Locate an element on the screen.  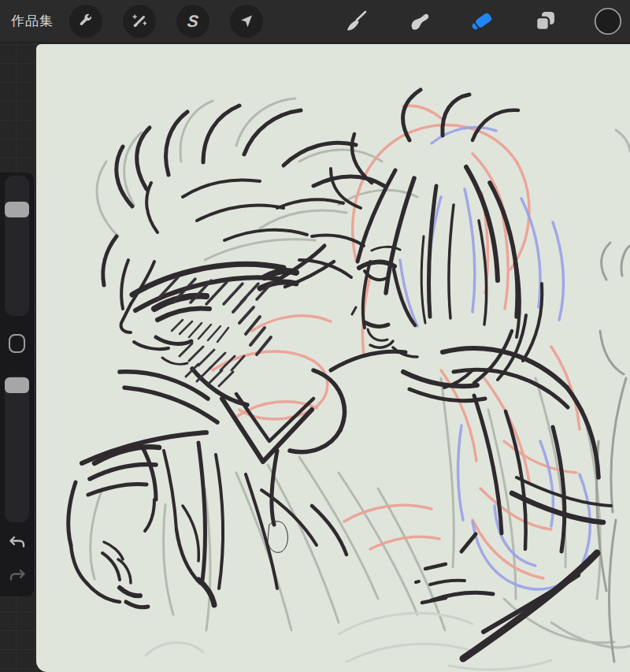
brush-icon is located at coordinates (356, 21).